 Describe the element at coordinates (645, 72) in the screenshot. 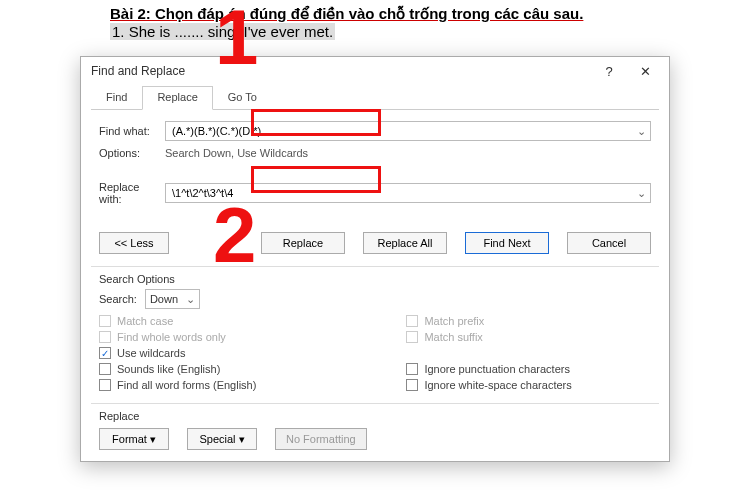

I see `close-button: ✕` at that location.